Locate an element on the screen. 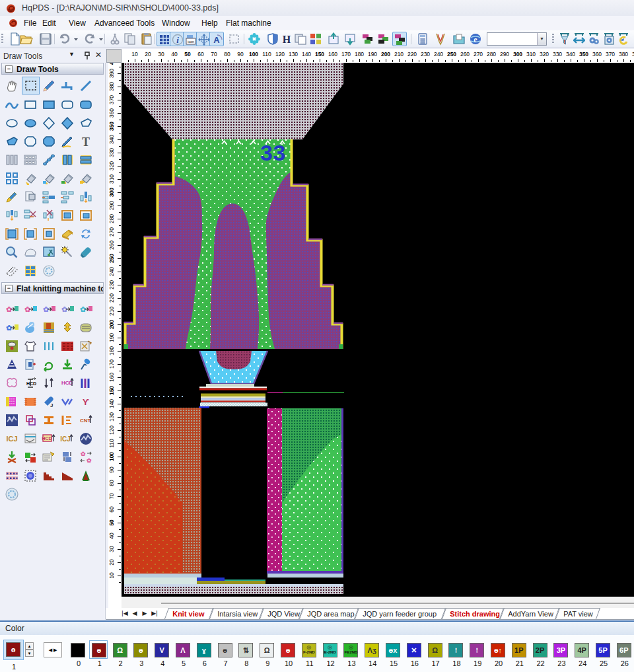 Image resolution: width=634 pixels, height=672 pixels. svg-text: H is located at coordinates (287, 40).